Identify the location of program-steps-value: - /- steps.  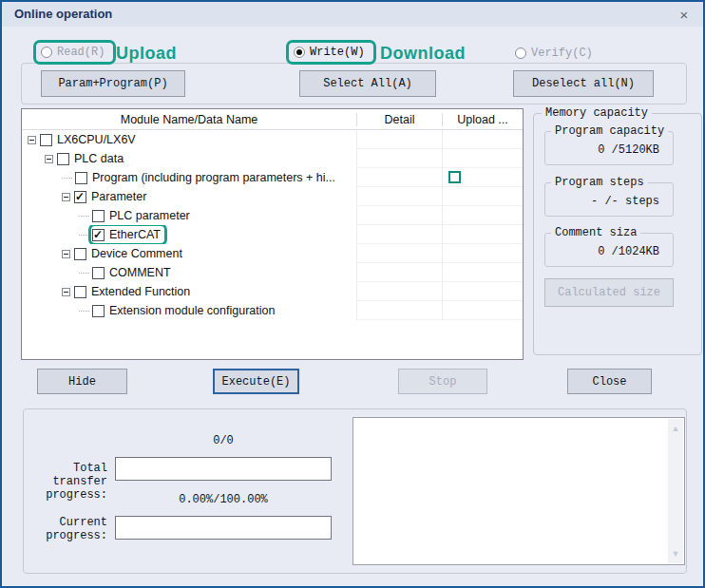
(625, 201).